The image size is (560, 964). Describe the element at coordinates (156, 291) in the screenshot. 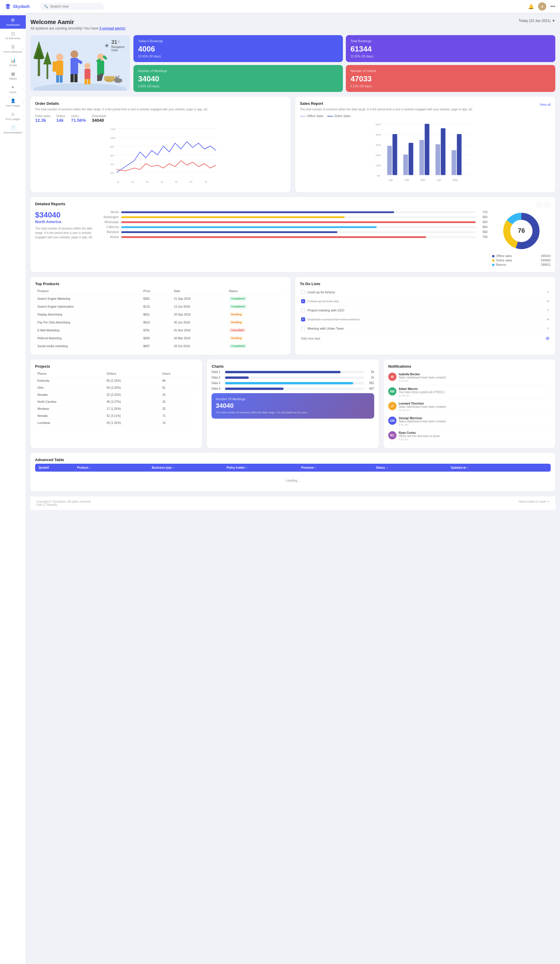

I see `col-price: Price` at that location.